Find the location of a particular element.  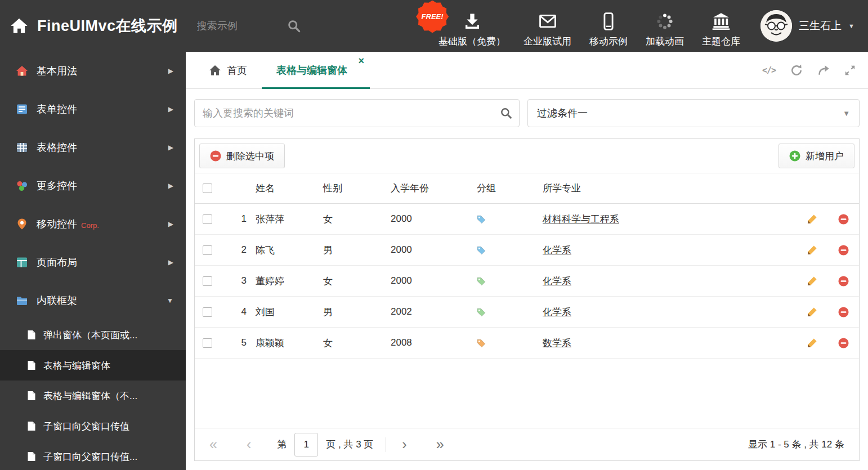

first-page-button: « is located at coordinates (213, 445).